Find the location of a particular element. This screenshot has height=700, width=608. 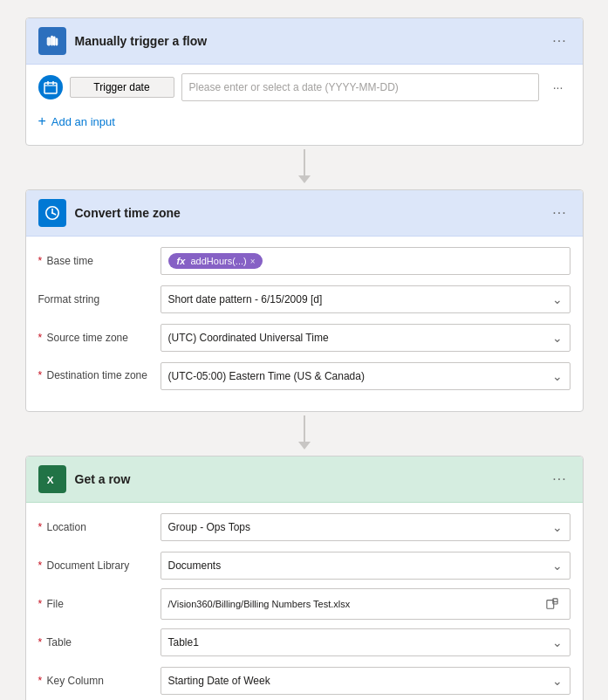

field-value-basetime: fx addHours(...) × is located at coordinates (365, 261).